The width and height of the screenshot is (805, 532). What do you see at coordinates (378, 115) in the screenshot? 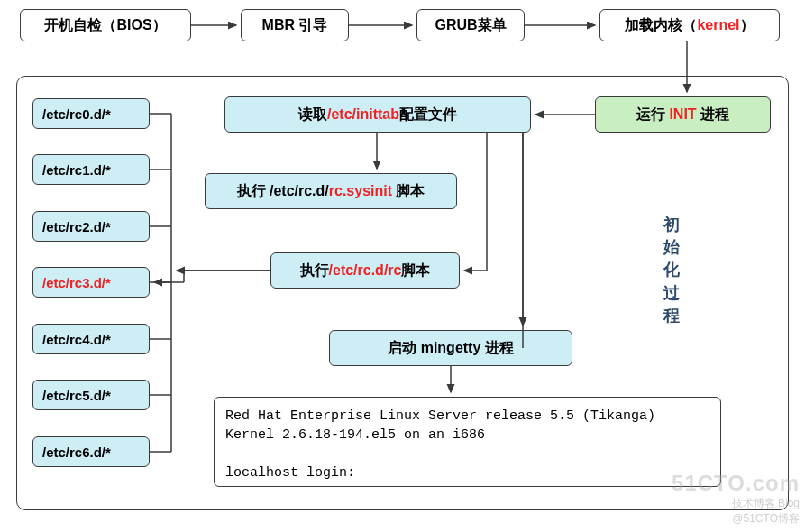
I see `label: 读取/etc/inittab配置文件` at bounding box center [378, 115].